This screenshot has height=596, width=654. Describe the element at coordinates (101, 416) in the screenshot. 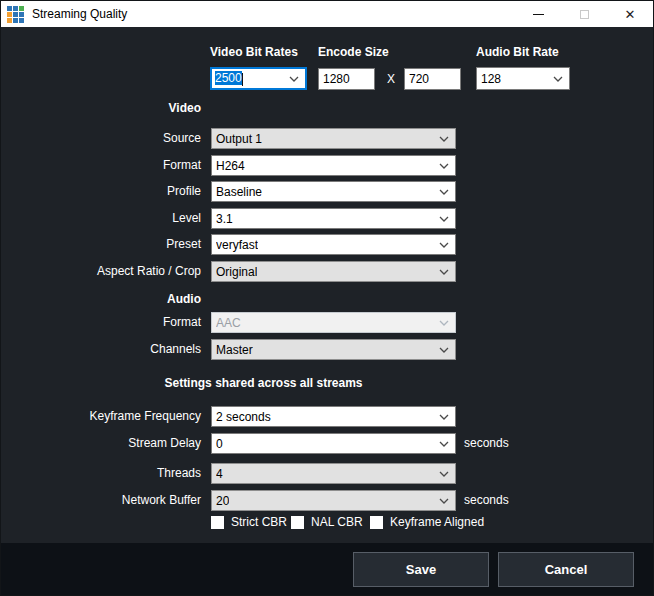

I see `keyframe-frequency-label: Keyframe Frequency` at that location.